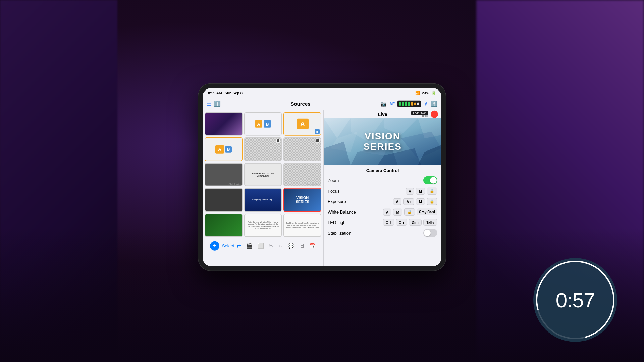  I want to click on gray-card-button: Gray Card, so click(427, 212).